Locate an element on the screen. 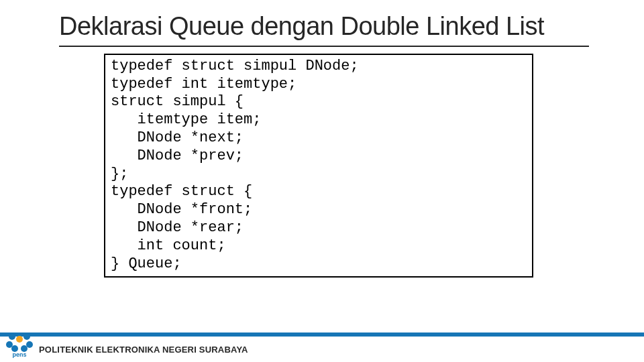 The image size is (644, 362). code-line: }; is located at coordinates (119, 174).